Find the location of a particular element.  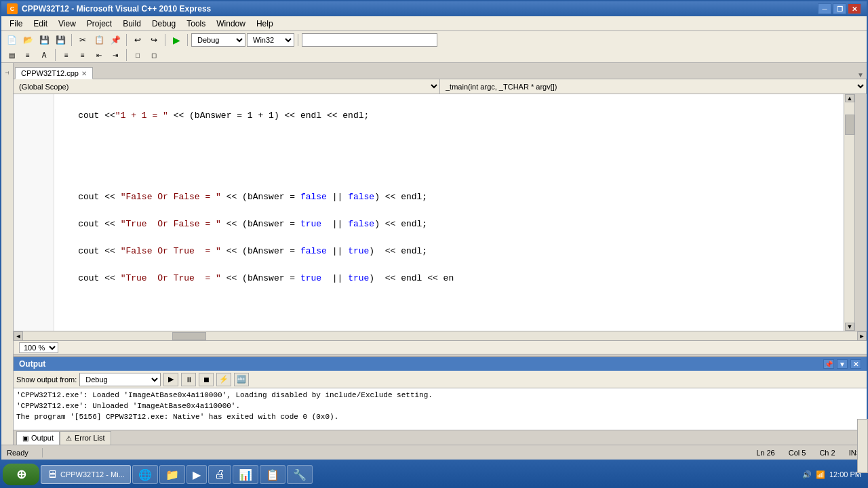

scroll-right-btn: ► is located at coordinates (862, 336).